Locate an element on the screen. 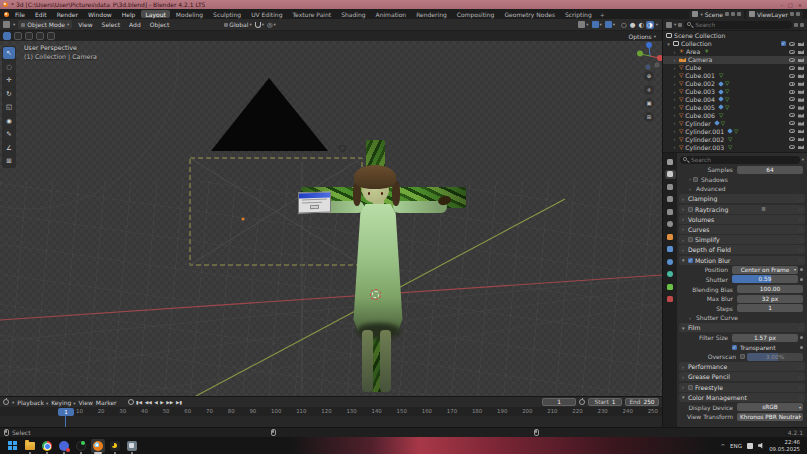 Image resolution: width=807 pixels, height=454 pixels. tab-output is located at coordinates (670, 186).